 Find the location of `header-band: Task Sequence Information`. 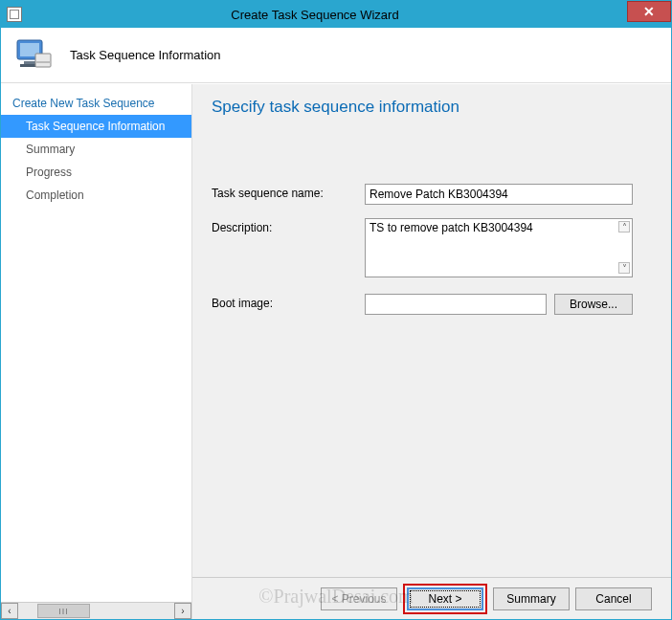

header-band: Task Sequence Information is located at coordinates (336, 55).